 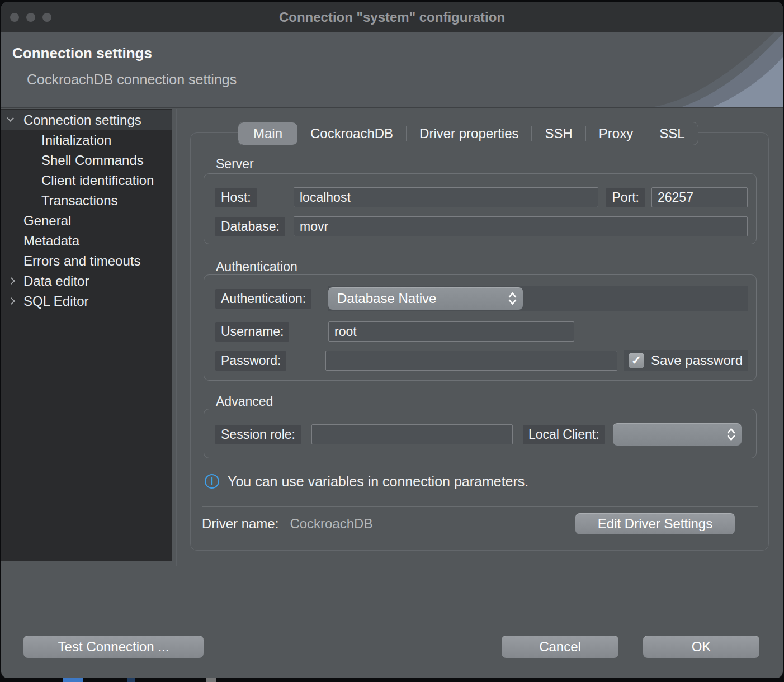 What do you see at coordinates (558, 134) in the screenshot?
I see `tab-ssh: SSH` at bounding box center [558, 134].